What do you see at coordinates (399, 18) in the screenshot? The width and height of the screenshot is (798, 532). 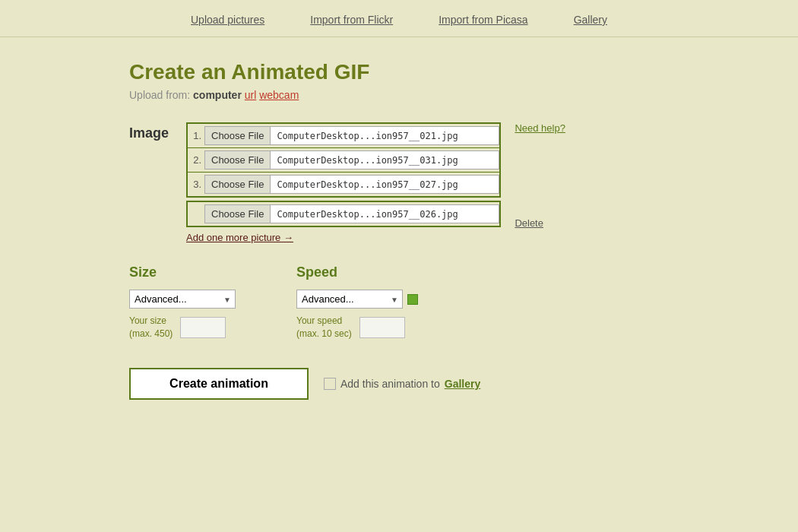 I see `top-navigation: Upload pictures Import from Flickr Impor…` at bounding box center [399, 18].